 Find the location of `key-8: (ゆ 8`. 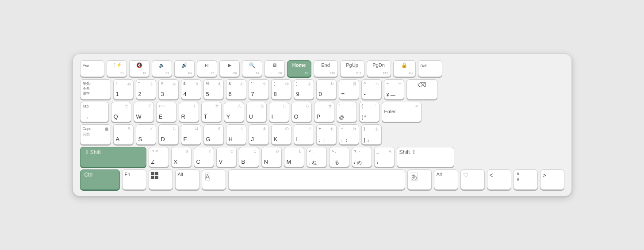

key-8: (ゆ 8 is located at coordinates (281, 89).